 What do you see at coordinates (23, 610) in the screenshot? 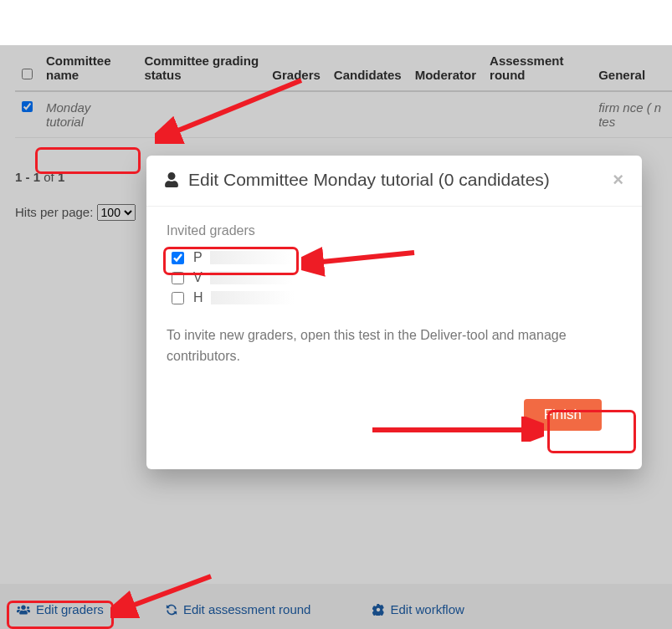
I see `users-icon` at bounding box center [23, 610].